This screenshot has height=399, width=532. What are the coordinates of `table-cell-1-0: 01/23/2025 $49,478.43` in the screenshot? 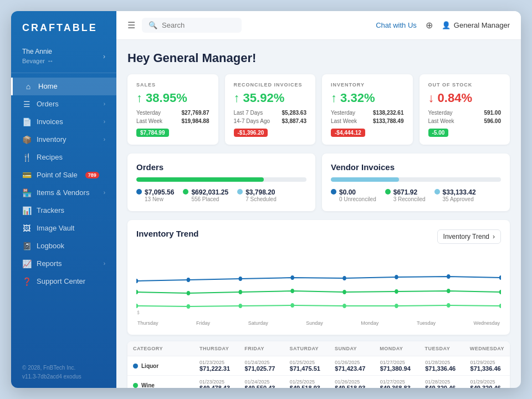 It's located at (216, 382).